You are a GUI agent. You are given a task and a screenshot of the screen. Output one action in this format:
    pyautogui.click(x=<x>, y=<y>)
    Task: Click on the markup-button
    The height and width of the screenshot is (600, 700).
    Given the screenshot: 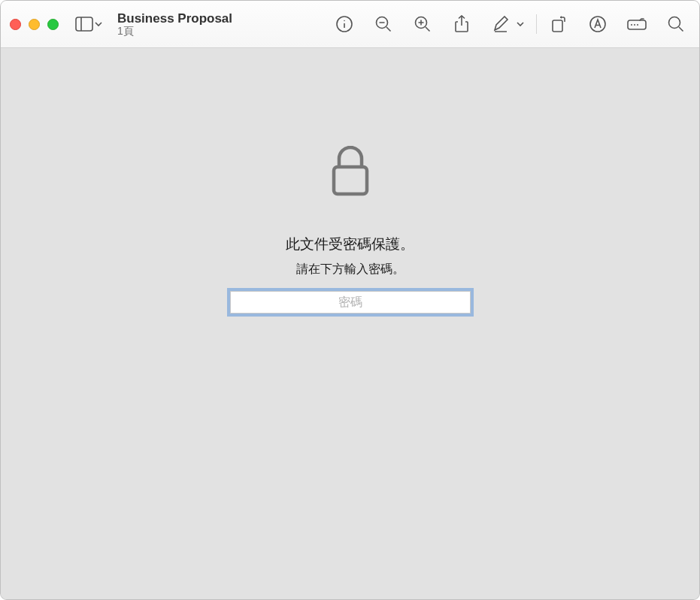 What is the action you would take?
    pyautogui.click(x=501, y=24)
    